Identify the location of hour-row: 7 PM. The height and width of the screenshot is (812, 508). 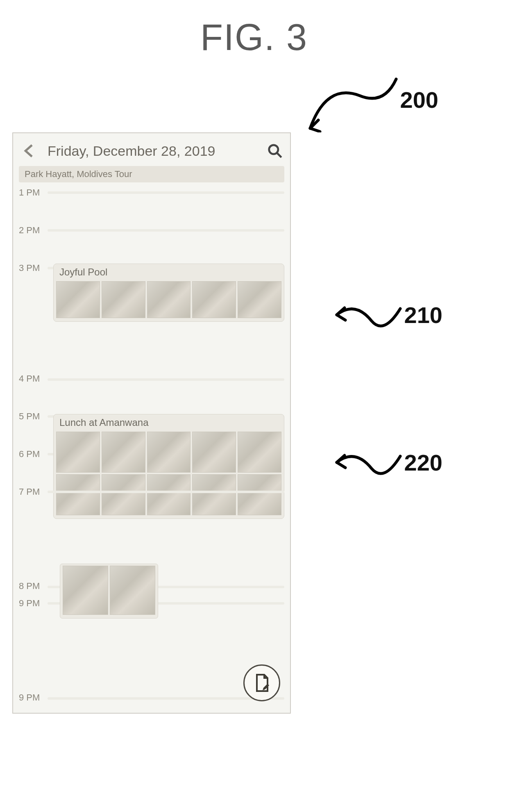
(152, 505).